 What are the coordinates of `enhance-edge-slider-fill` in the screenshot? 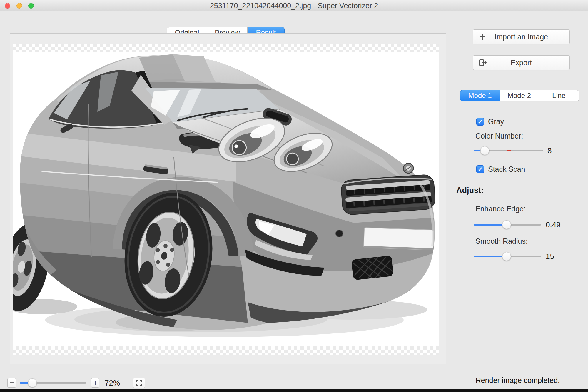 It's located at (490, 225).